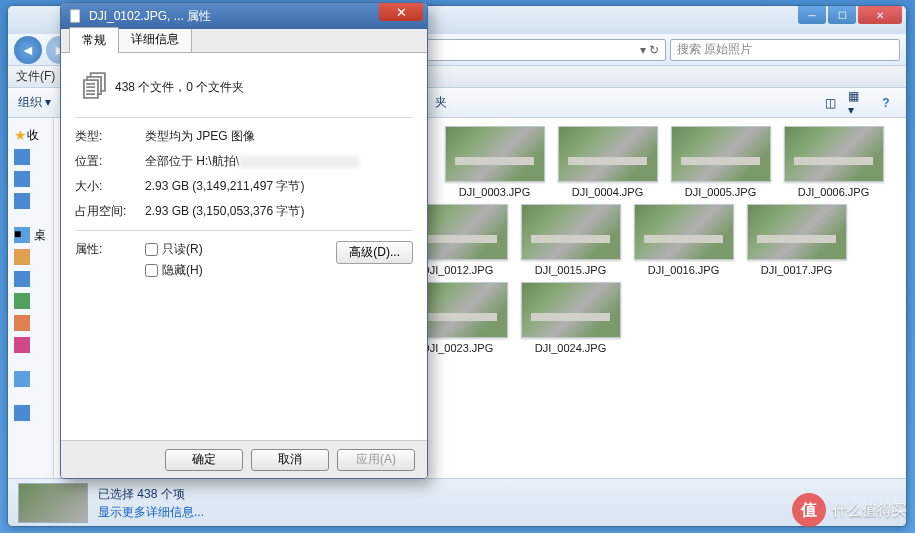 This screenshot has width=915, height=533. What do you see at coordinates (22, 323) in the screenshot?
I see `documents-icon` at bounding box center [22, 323].